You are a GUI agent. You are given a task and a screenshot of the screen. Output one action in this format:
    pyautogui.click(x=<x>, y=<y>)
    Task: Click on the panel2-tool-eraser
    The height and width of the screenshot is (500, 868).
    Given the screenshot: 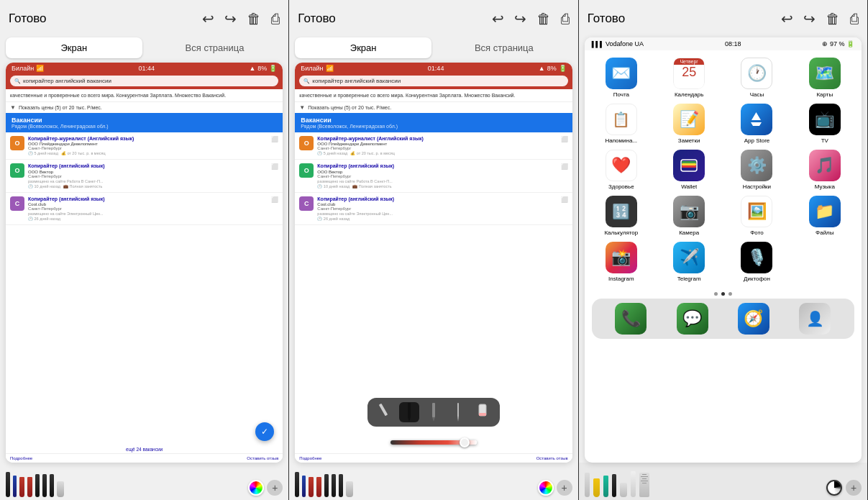 What is the action you would take?
    pyautogui.click(x=483, y=412)
    